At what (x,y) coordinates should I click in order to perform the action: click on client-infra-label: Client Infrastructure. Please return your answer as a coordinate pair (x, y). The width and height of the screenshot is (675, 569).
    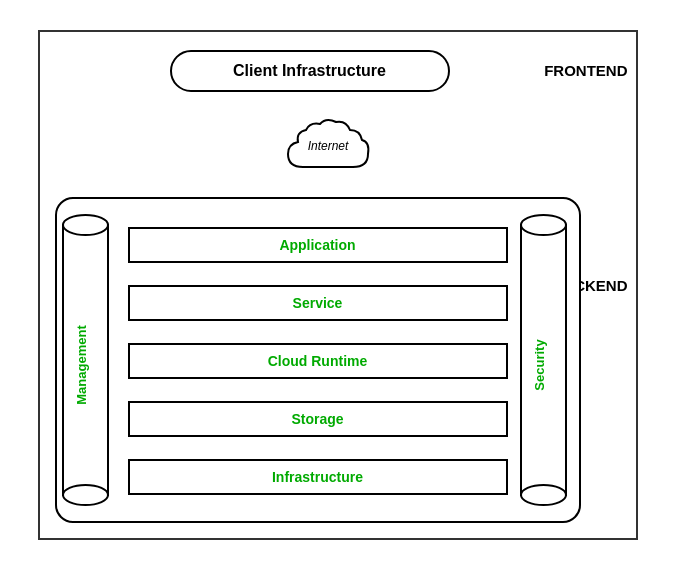
    Looking at the image, I should click on (310, 71).